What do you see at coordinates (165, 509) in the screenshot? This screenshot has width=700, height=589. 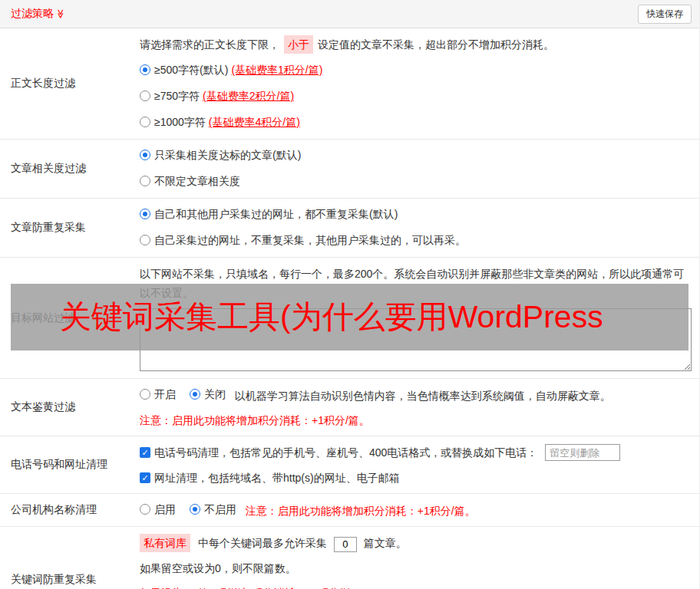 I see `radio-label: 启用` at bounding box center [165, 509].